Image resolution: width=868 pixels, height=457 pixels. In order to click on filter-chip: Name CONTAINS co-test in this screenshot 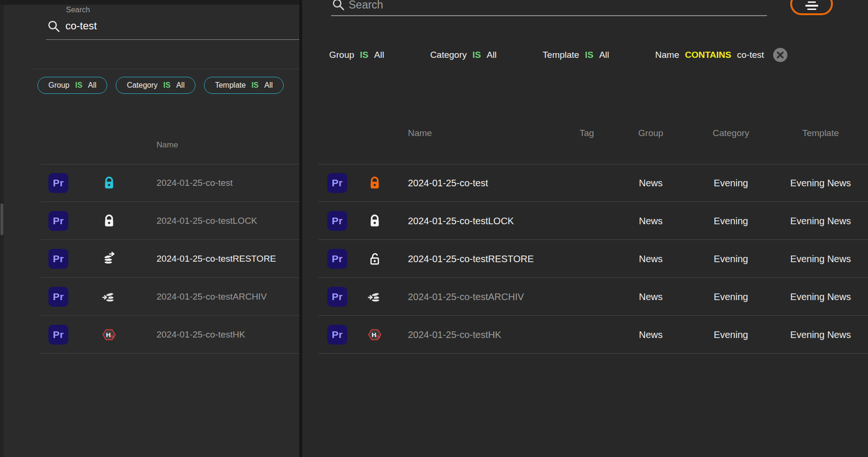, I will do `click(719, 55)`.